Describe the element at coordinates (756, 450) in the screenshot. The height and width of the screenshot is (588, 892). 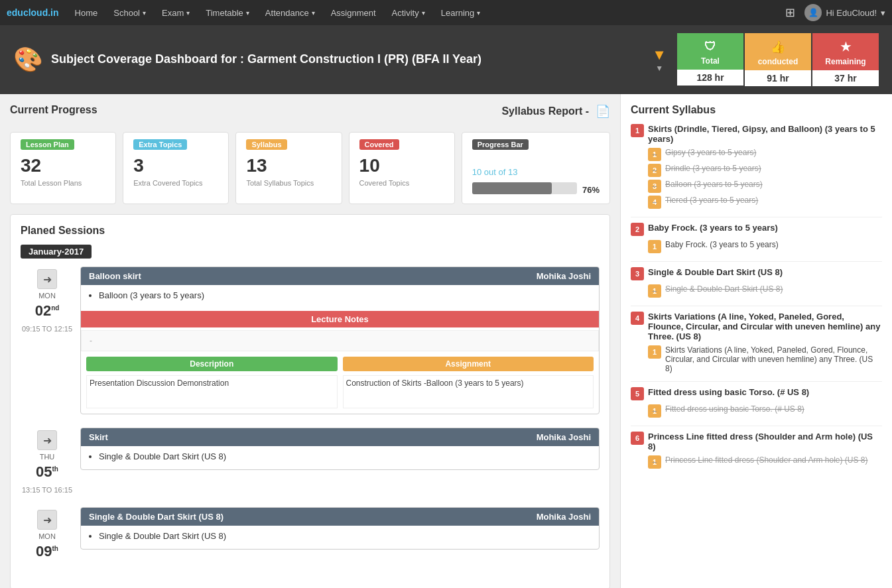
I see `syllabus-group-6: 6 Princess Line fitted dress (Shoulder a…` at that location.